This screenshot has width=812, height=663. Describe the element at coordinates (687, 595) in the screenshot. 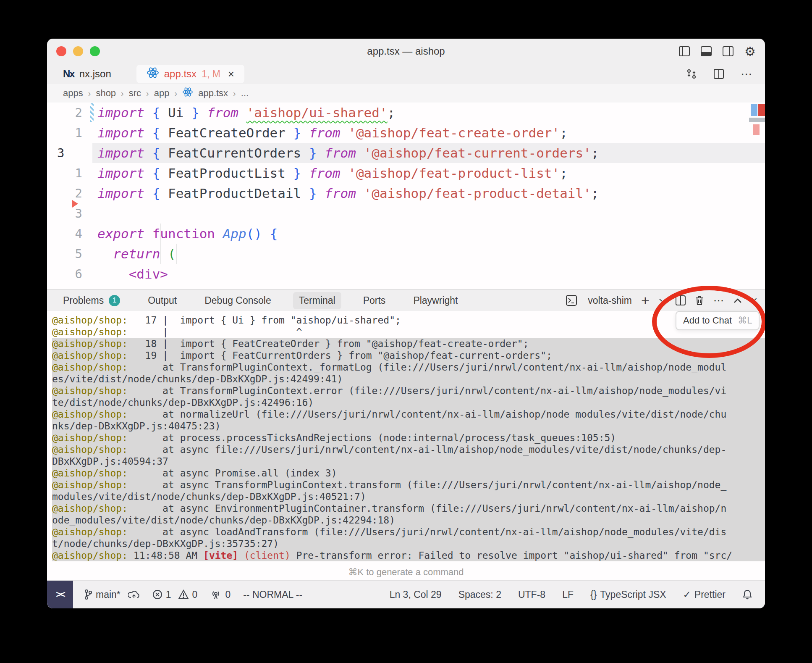

I see `check-icon: ✓` at that location.